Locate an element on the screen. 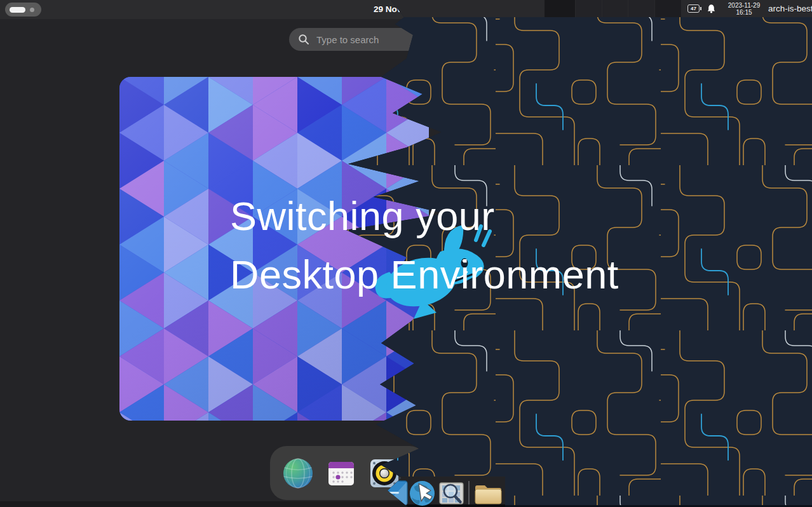  headline-line-2: Desktop Environment is located at coordinates (424, 274).